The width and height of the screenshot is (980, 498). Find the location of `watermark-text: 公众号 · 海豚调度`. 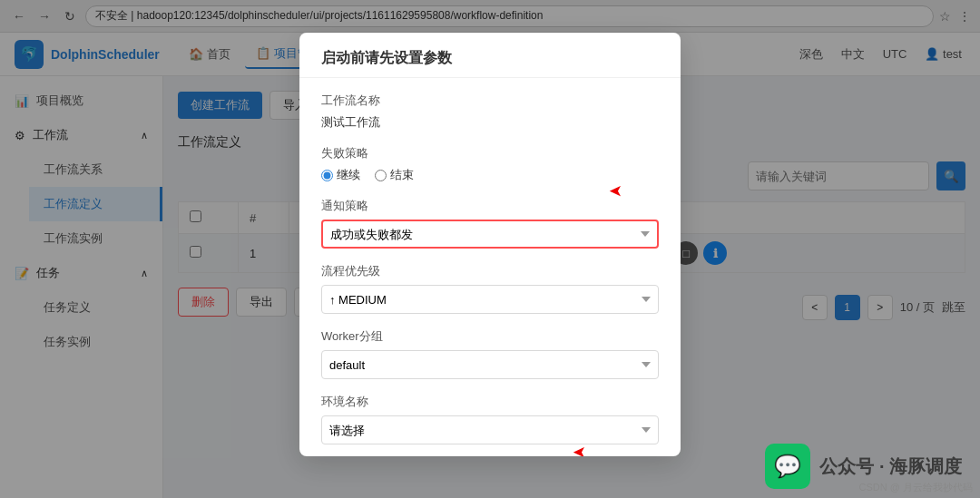

watermark-text: 公众号 · 海豚调度 is located at coordinates (891, 466).